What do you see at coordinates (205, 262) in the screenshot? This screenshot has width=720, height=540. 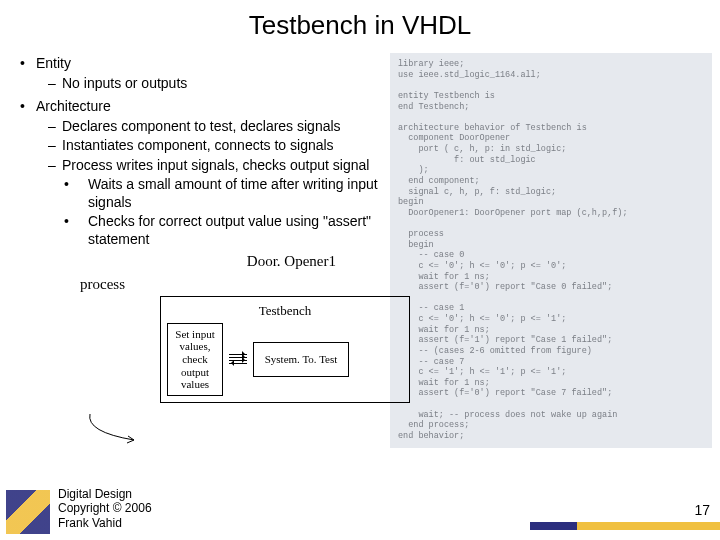 I see `instance-label: Door. Opener1` at bounding box center [205, 262].